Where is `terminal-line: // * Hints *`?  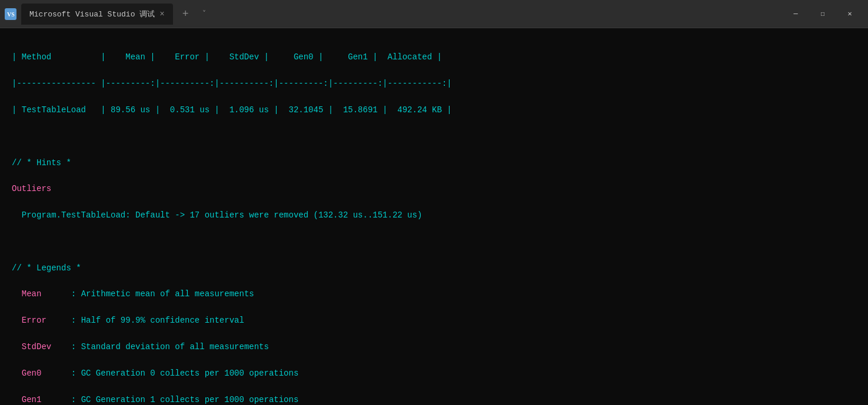 terminal-line: // * Hints * is located at coordinates (434, 163).